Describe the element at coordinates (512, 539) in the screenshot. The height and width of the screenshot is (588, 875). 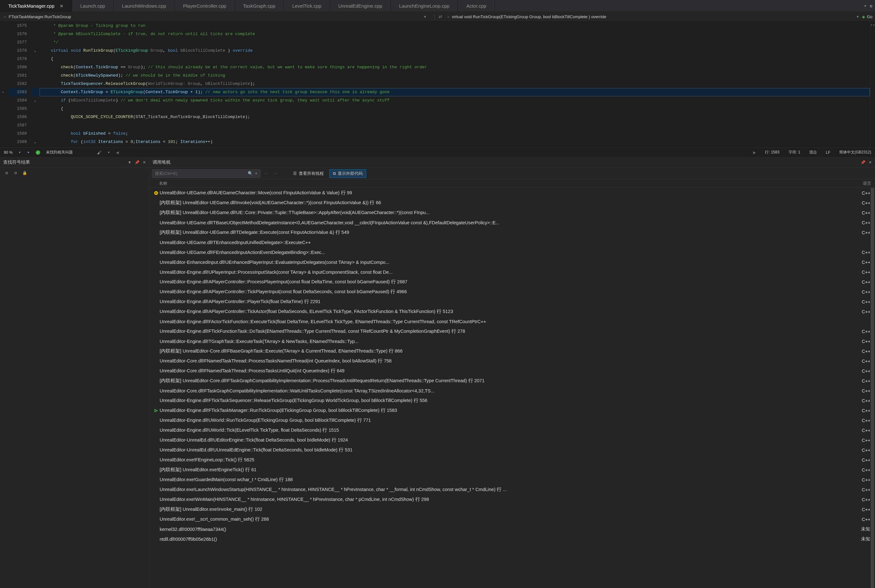
I see `stack-frame: ntdll.dll!00007ff9b05e26b1()未知` at that location.